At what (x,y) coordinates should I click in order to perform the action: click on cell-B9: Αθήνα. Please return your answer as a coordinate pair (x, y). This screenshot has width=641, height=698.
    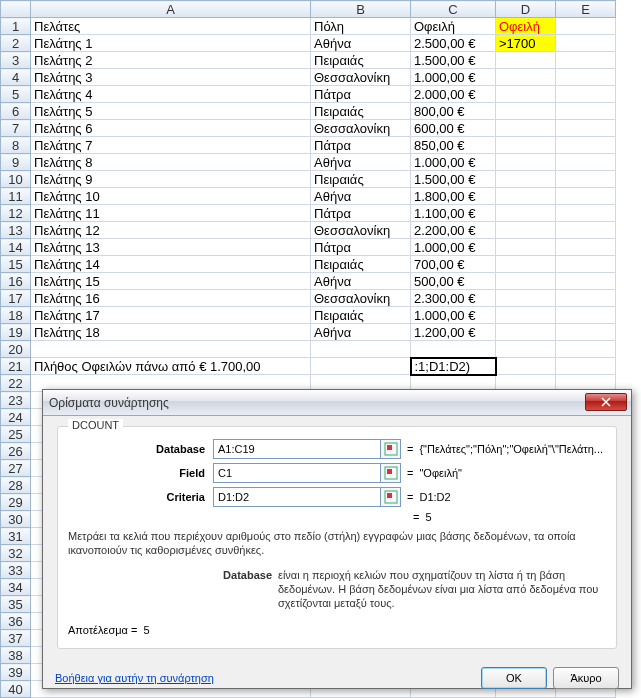
    Looking at the image, I should click on (361, 162).